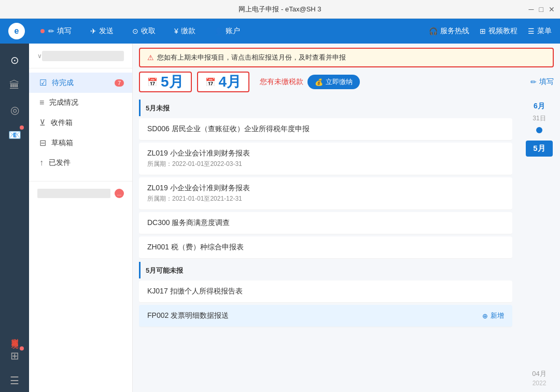  What do you see at coordinates (106, 31) in the screenshot?
I see `nav-send-label: 发送` at bounding box center [106, 31].